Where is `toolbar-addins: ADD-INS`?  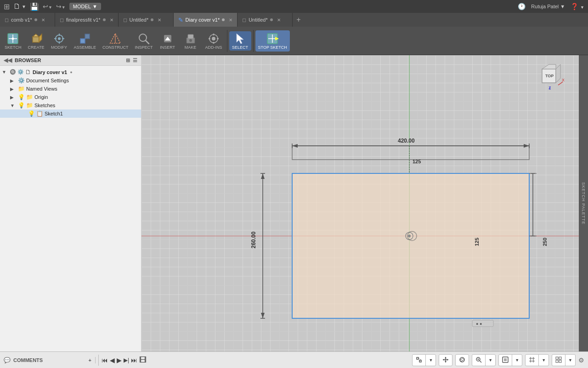
toolbar-addins: ADD-INS is located at coordinates (214, 41).